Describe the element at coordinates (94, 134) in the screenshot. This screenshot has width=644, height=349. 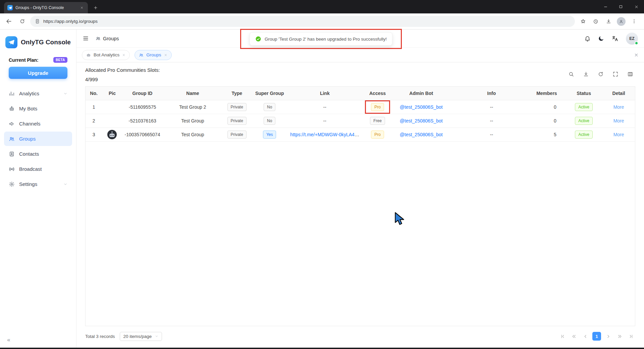
I see `cell-no: 3` at that location.